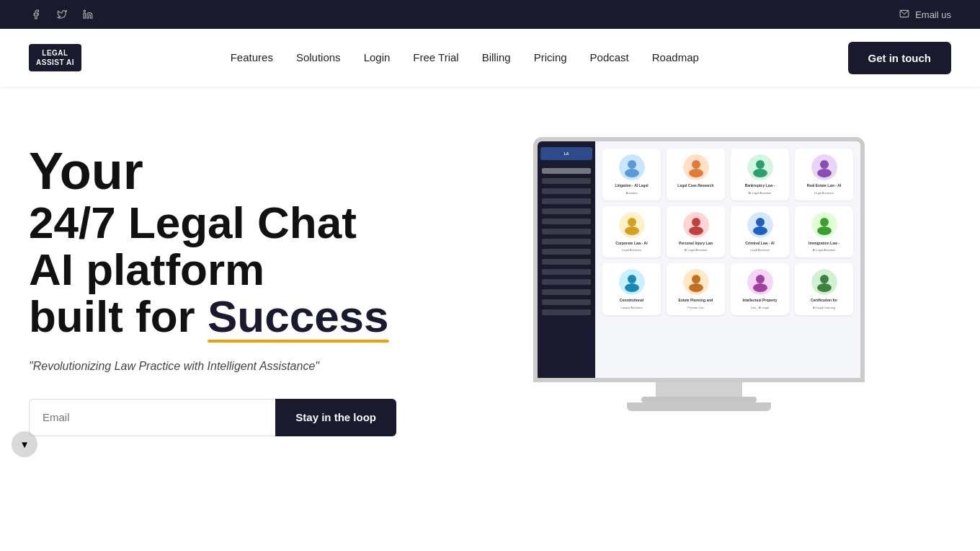 This screenshot has height=551, width=980. I want to click on nav-billing-link: Billing, so click(496, 58).